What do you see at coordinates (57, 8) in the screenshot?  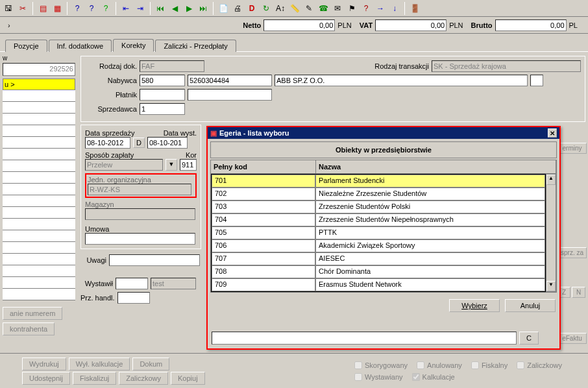 I see `form-icon: ▦` at bounding box center [57, 8].